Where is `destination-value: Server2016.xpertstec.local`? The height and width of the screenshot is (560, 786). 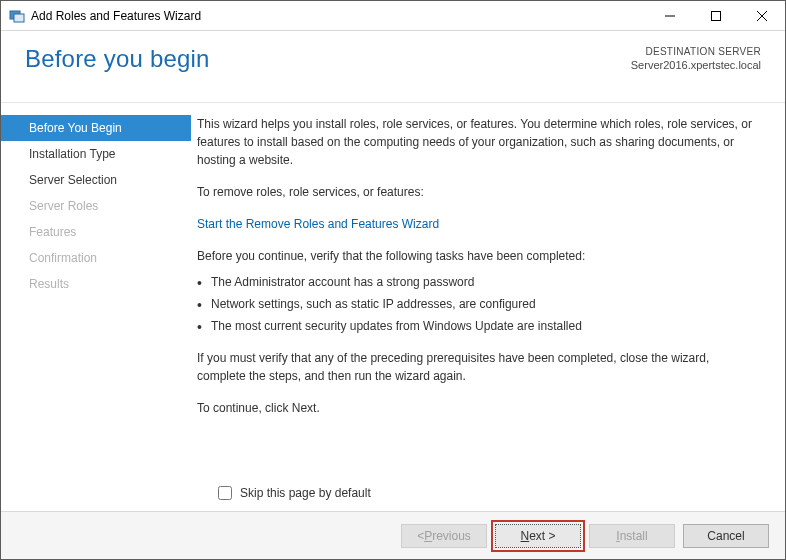
destination-value: Server2016.xpertstec.local is located at coordinates (696, 65).